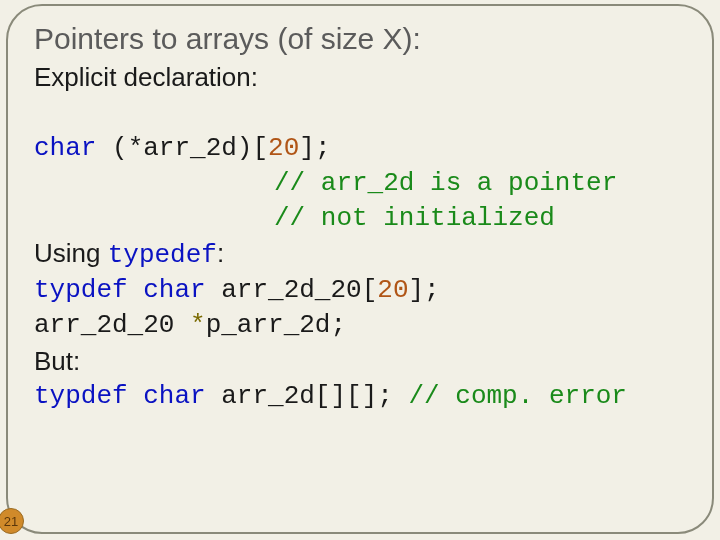  Describe the element at coordinates (360, 78) in the screenshot. I see `slide-subhead: Explicit declaration:` at that location.